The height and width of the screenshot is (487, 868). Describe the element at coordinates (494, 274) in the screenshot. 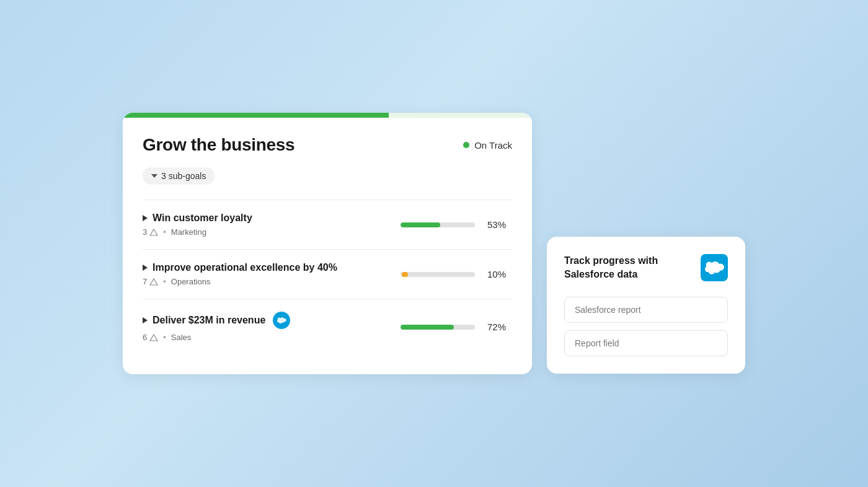

I see `progress-pct: 10%` at that location.